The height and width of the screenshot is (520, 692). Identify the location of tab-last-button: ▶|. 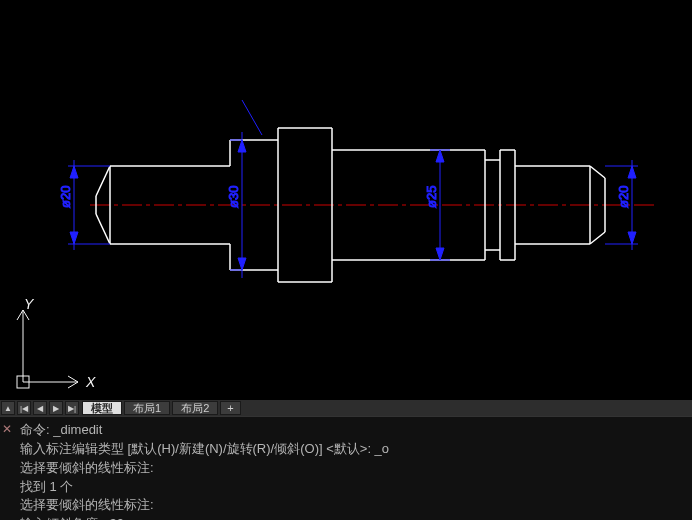
(72, 408).